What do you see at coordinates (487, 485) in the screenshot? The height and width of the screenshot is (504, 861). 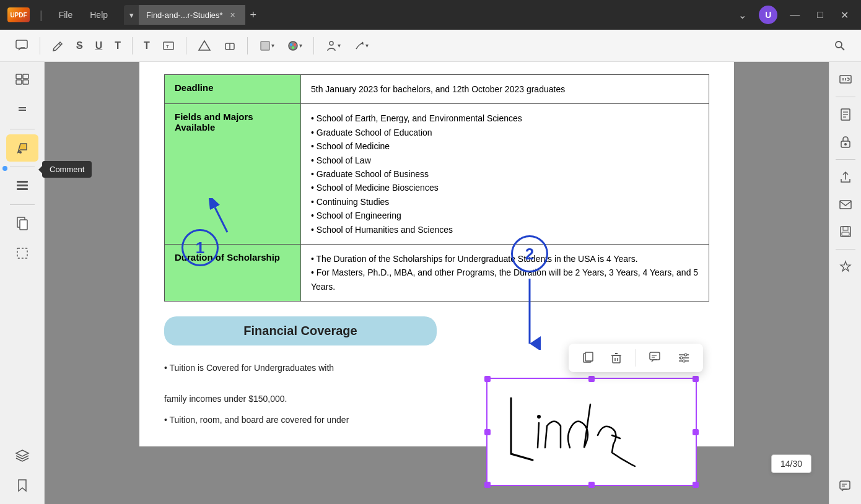 I see `resize-handle-bl` at bounding box center [487, 485].